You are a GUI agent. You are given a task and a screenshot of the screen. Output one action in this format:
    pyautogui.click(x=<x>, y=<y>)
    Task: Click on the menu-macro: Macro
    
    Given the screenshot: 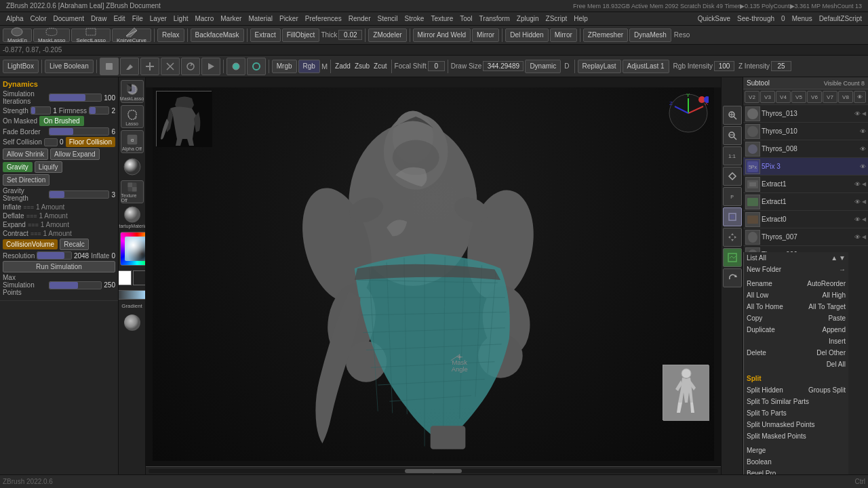 What is the action you would take?
    pyautogui.click(x=204, y=19)
    